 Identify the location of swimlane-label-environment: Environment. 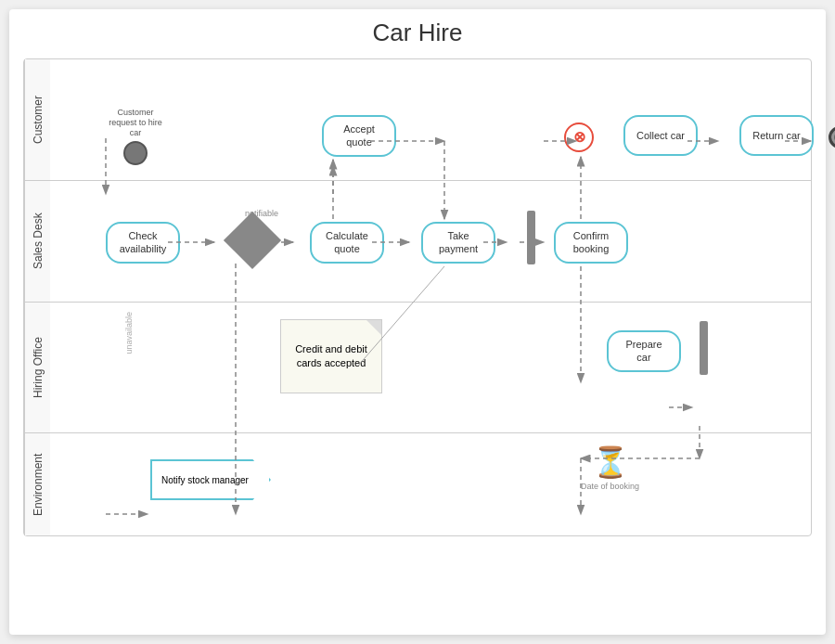
(37, 484).